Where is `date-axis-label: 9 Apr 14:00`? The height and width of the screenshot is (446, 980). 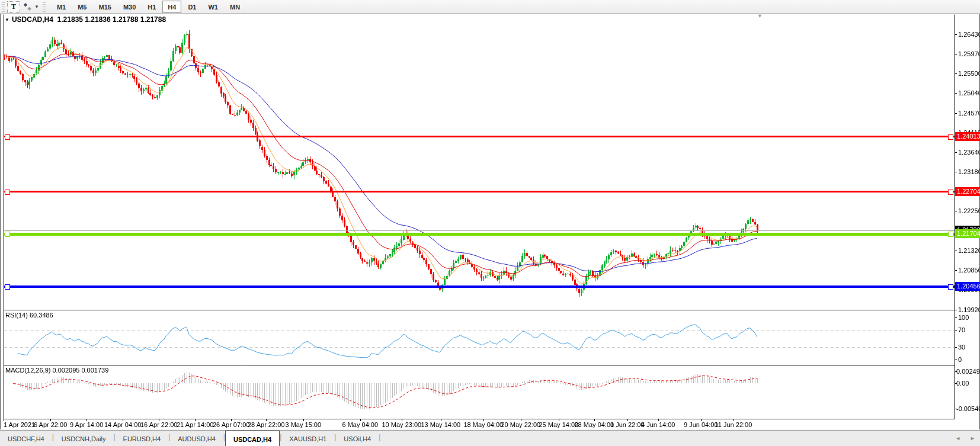
date-axis-label: 9 Apr 14:00 is located at coordinates (87, 425).